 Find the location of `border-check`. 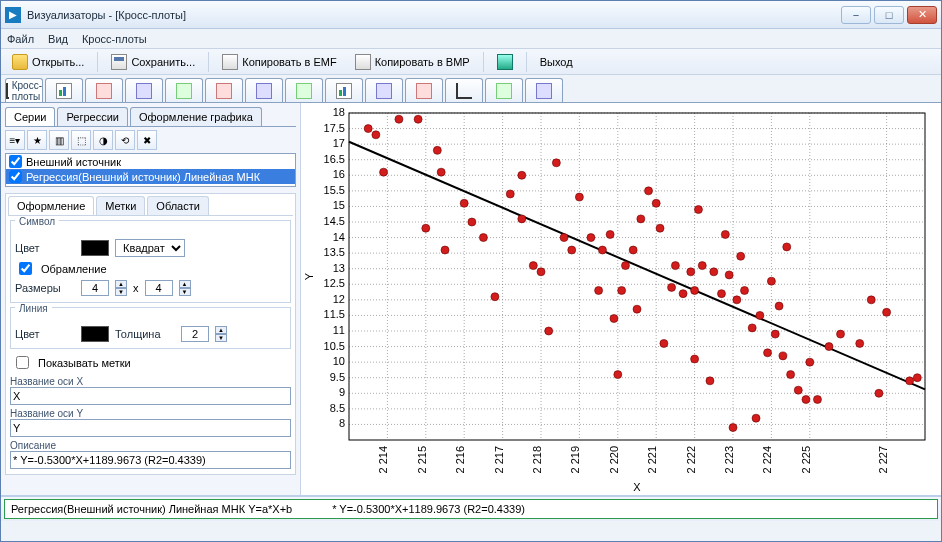

border-check is located at coordinates (26, 268).